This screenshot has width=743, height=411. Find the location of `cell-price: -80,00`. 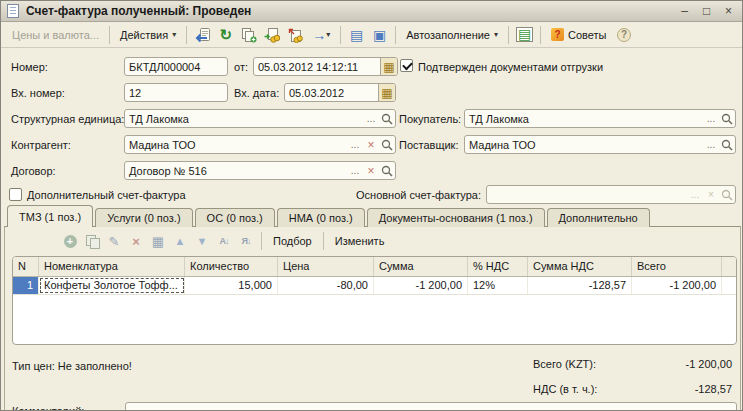

cell-price: -80,00 is located at coordinates (326, 286).